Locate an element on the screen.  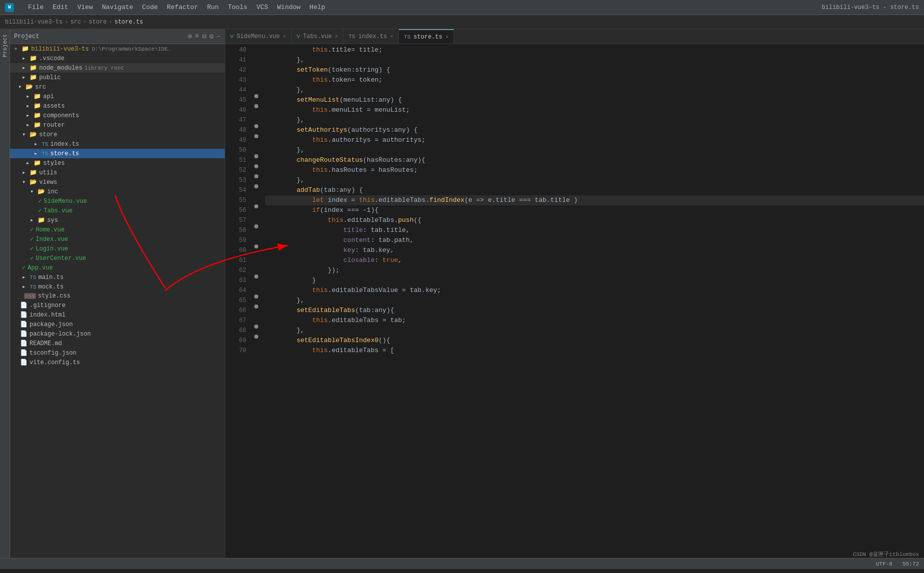
sidebar-item-tsconfigjson: 📄 tsconfig.json is located at coordinates (117, 353).